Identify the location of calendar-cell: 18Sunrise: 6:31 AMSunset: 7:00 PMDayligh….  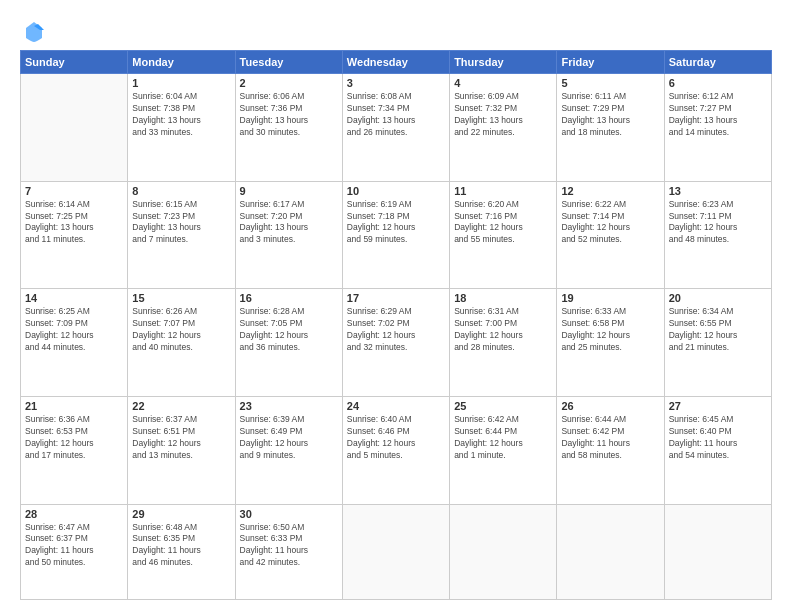
(504, 343).